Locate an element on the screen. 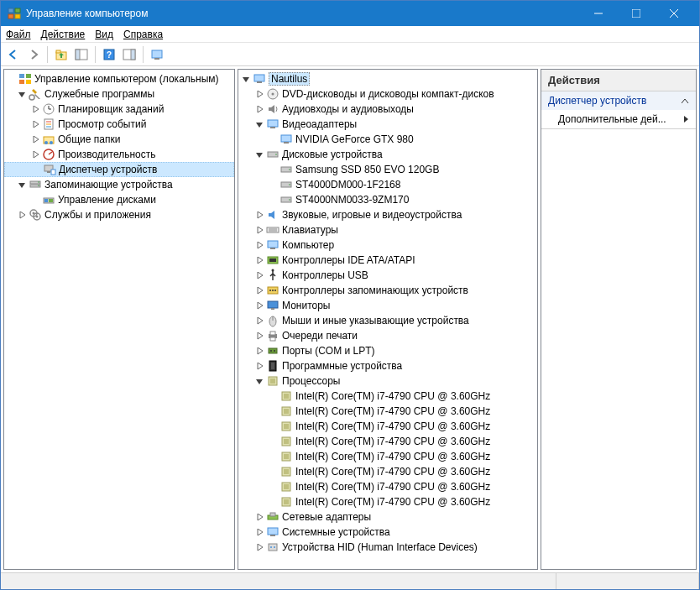 The image size is (700, 590). menu-help: Справка is located at coordinates (143, 34).